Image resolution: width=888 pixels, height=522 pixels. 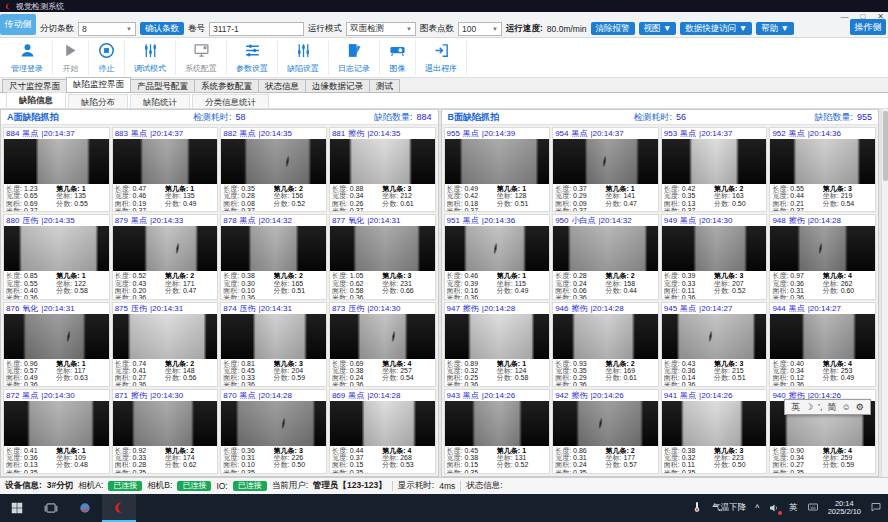 What do you see at coordinates (580, 378) in the screenshot?
I see `info-value: 0.29` at bounding box center [580, 378].